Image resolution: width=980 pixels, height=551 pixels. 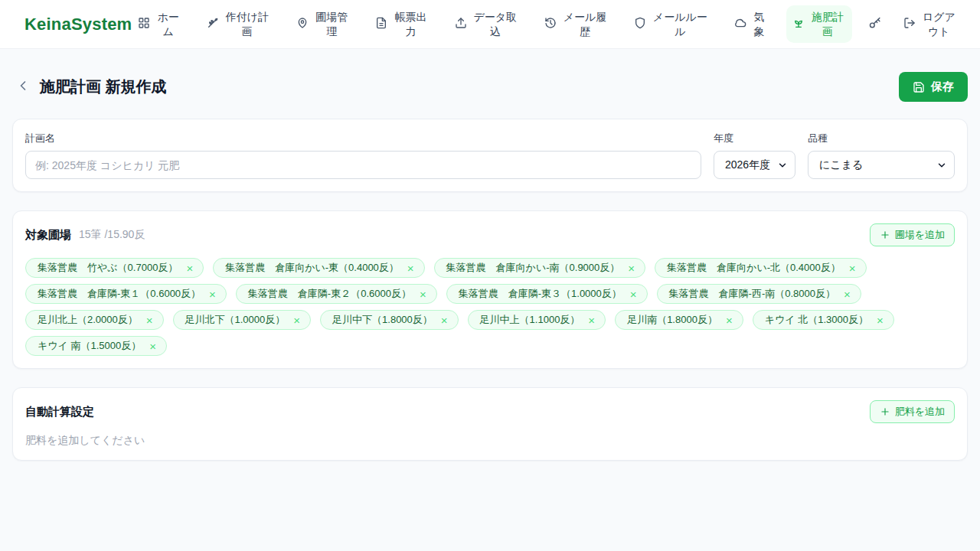 What do you see at coordinates (577, 24) in the screenshot?
I see `nav-item-mail-history: メール履歴` at bounding box center [577, 24].